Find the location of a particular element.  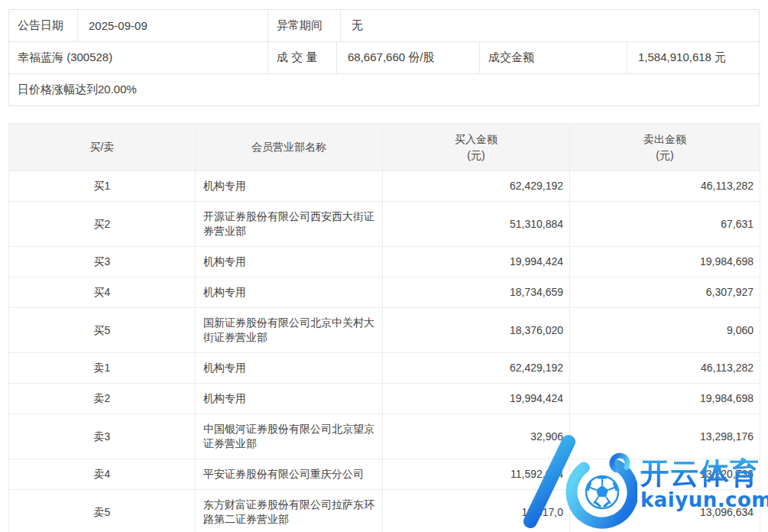

sell-amount-cell: 13,096,634 is located at coordinates (665, 511).